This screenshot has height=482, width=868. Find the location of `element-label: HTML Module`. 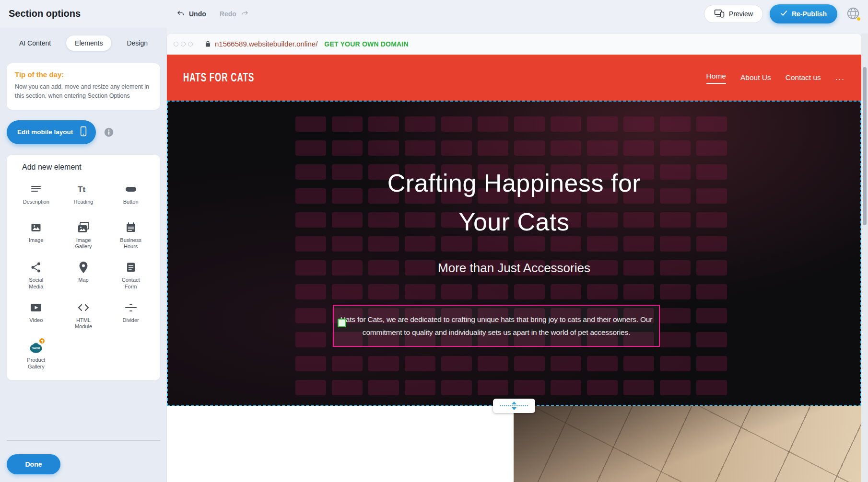

element-label: HTML Module is located at coordinates (83, 324).